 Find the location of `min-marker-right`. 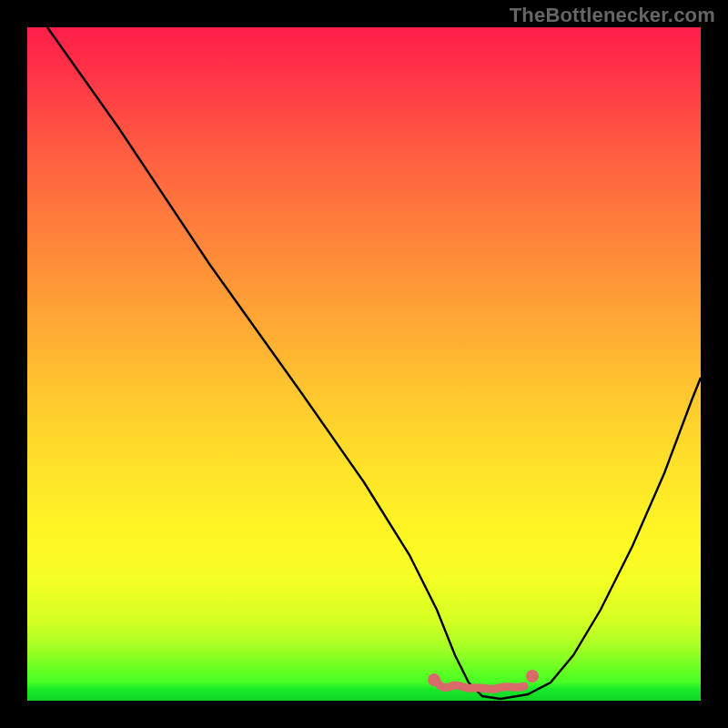

min-marker-right is located at coordinates (532, 676).